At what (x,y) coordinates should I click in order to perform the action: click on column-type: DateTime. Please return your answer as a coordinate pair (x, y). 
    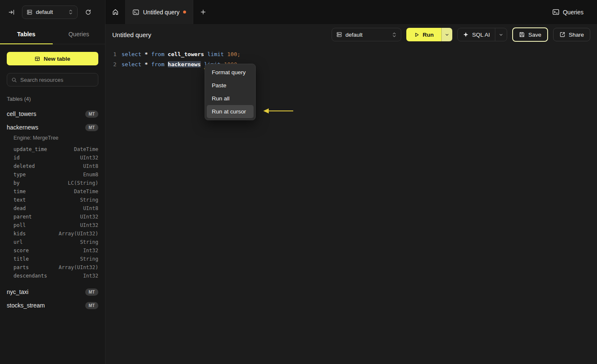
    Looking at the image, I should click on (86, 191).